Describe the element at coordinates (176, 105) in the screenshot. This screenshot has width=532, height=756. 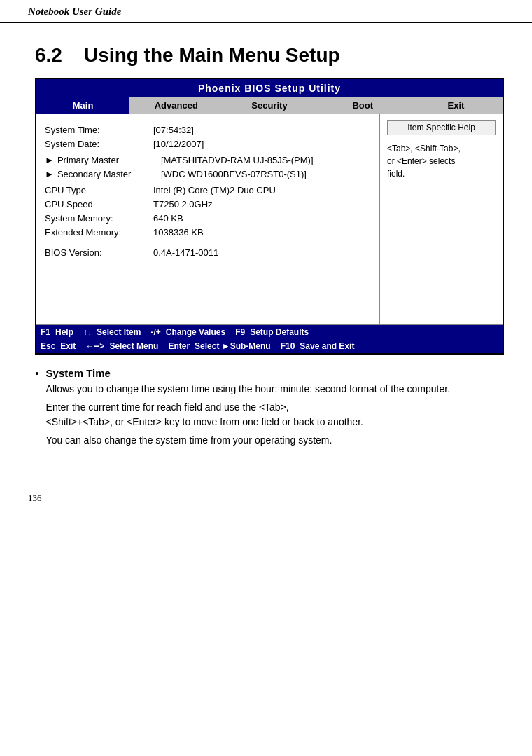
I see `bios-nav-advanced: Advanced` at that location.